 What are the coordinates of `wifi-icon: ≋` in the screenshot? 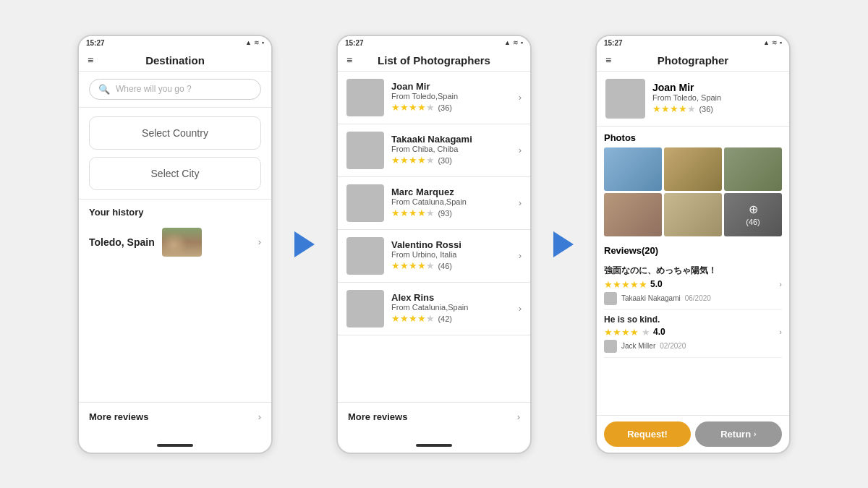 It's located at (257, 43).